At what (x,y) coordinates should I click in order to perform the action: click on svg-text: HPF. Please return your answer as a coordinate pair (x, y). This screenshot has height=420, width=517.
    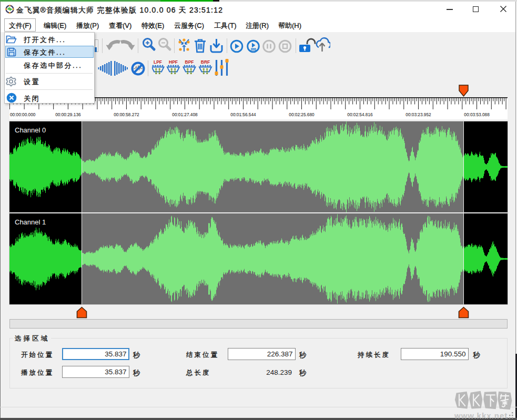
    Looking at the image, I should click on (174, 62).